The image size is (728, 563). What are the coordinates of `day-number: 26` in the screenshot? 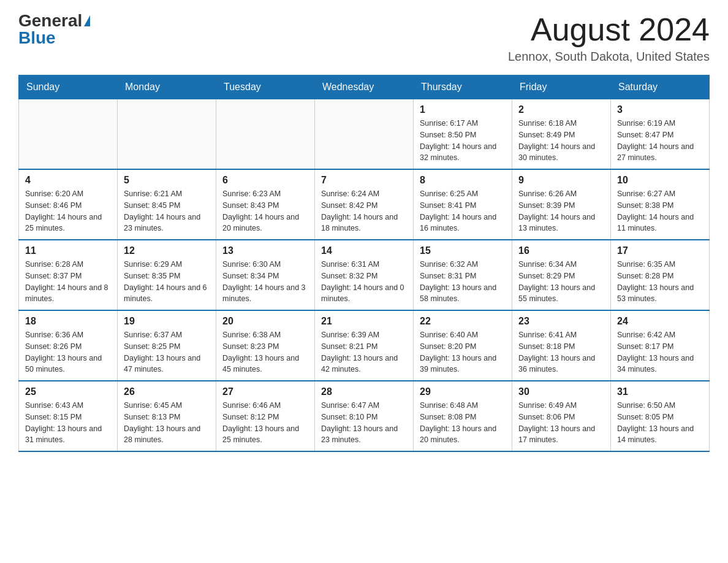 It's located at (167, 392).